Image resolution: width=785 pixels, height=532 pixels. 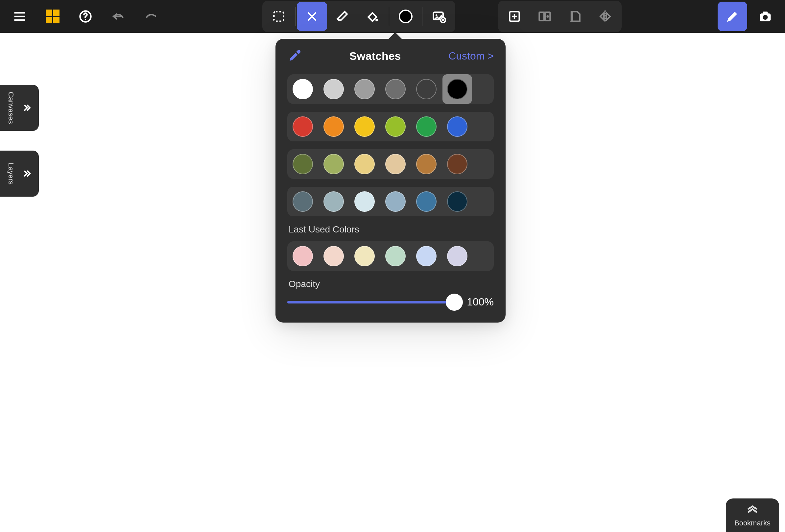 What do you see at coordinates (151, 16) in the screenshot?
I see `redo-button` at bounding box center [151, 16].